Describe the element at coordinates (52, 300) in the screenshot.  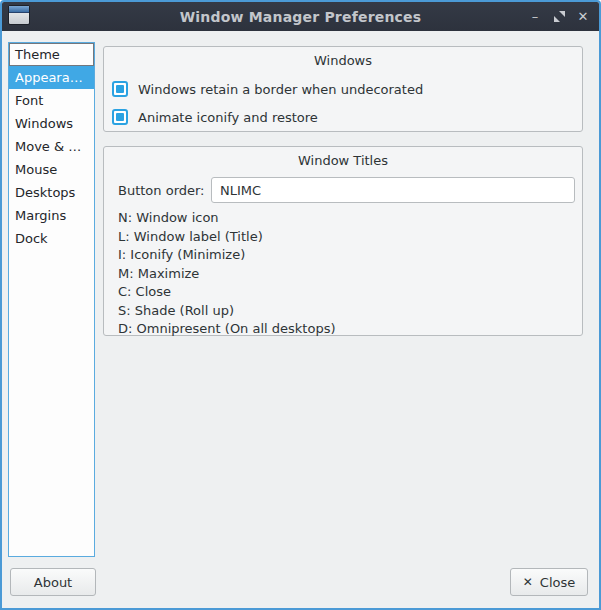
I see `category-list: Theme Appeara… Font Windows Move & … Mou…` at that location.